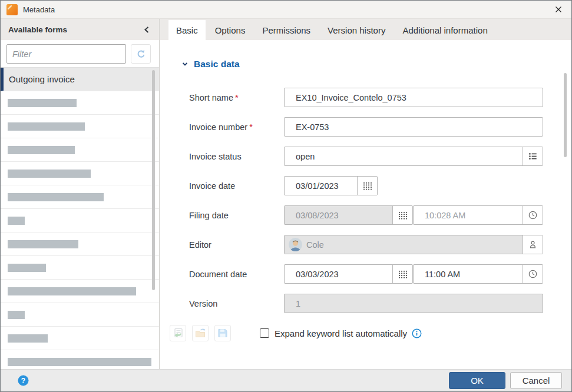 Image resolution: width=572 pixels, height=392 pixels. Describe the element at coordinates (338, 274) in the screenshot. I see `document-date-input` at that location.